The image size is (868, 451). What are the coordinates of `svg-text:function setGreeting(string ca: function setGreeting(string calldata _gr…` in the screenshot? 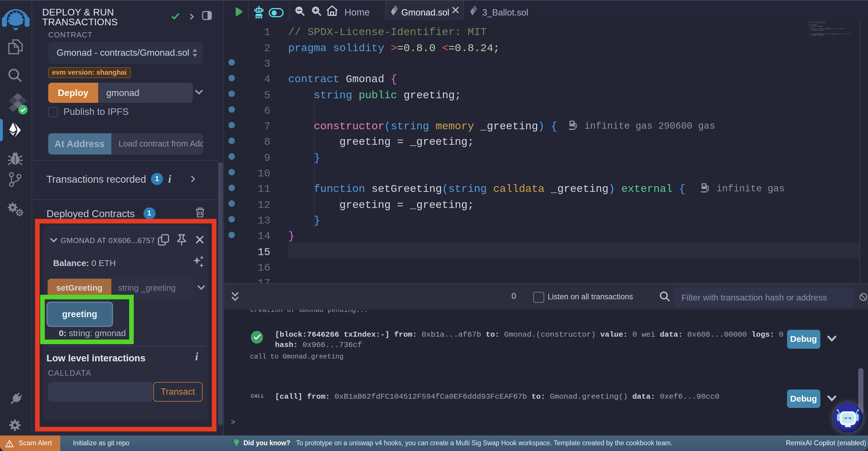 It's located at (829, 34).